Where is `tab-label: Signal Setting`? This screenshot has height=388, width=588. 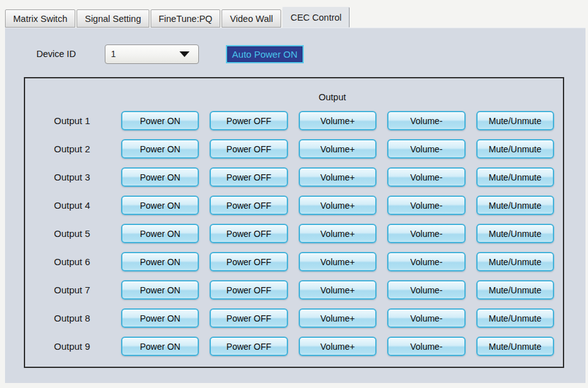 tab-label: Signal Setting is located at coordinates (113, 19).